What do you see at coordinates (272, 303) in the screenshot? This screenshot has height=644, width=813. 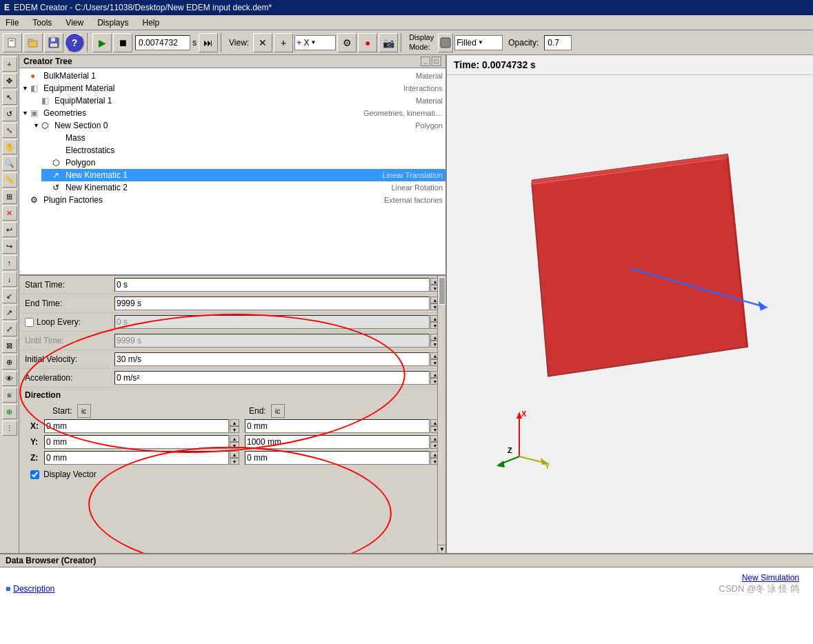 I see `prop-end-time-input` at bounding box center [272, 303].